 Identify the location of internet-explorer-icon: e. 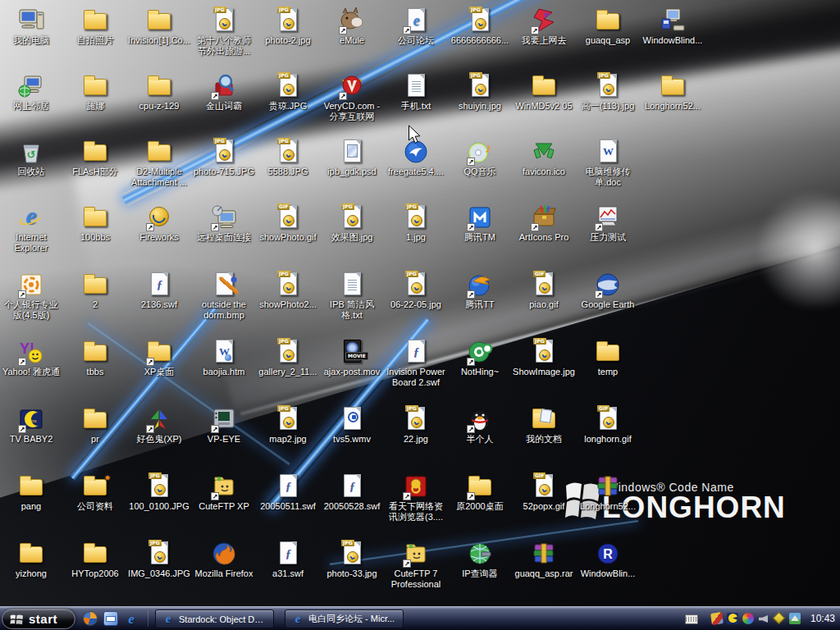
(131, 619).